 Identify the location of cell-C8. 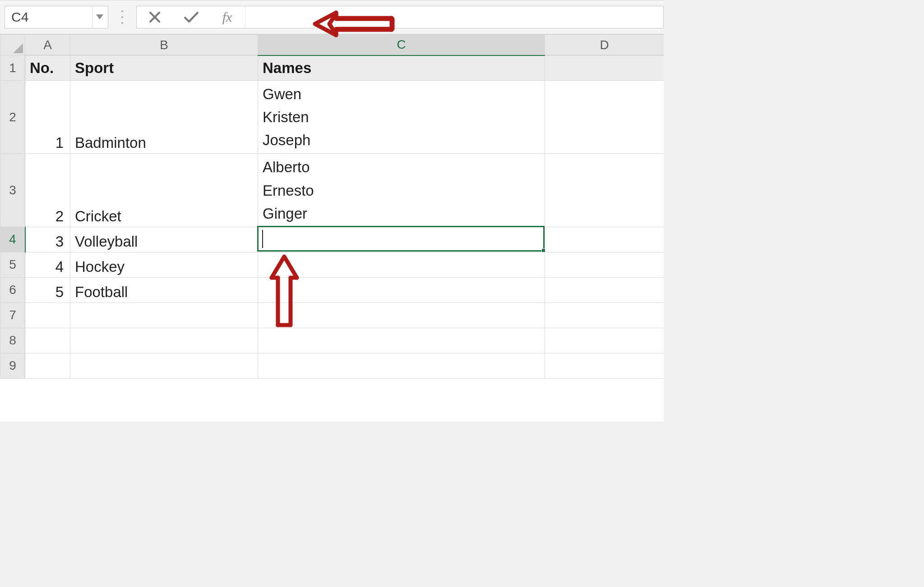
(402, 340).